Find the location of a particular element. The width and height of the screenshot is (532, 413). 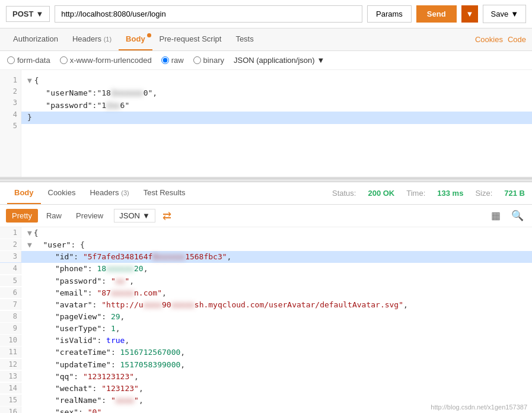

status-value: 200 OK is located at coordinates (381, 193).